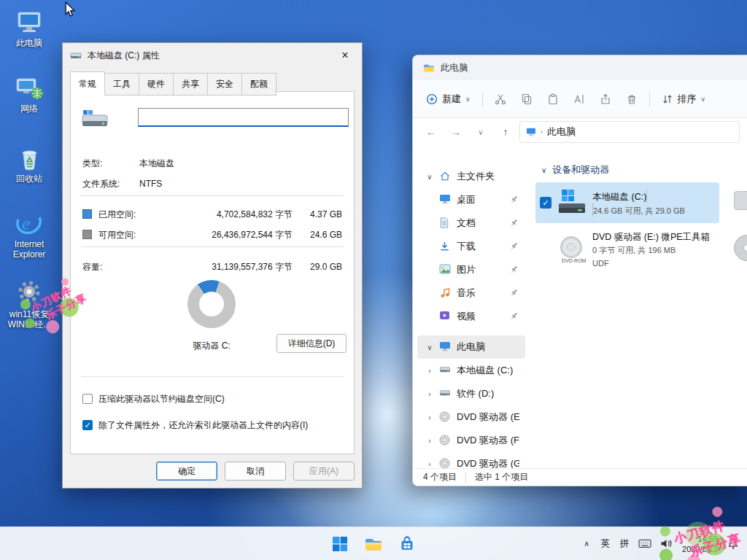 This screenshot has height=560, width=747. Describe the element at coordinates (244, 117) in the screenshot. I see `volume-label-input` at that location.